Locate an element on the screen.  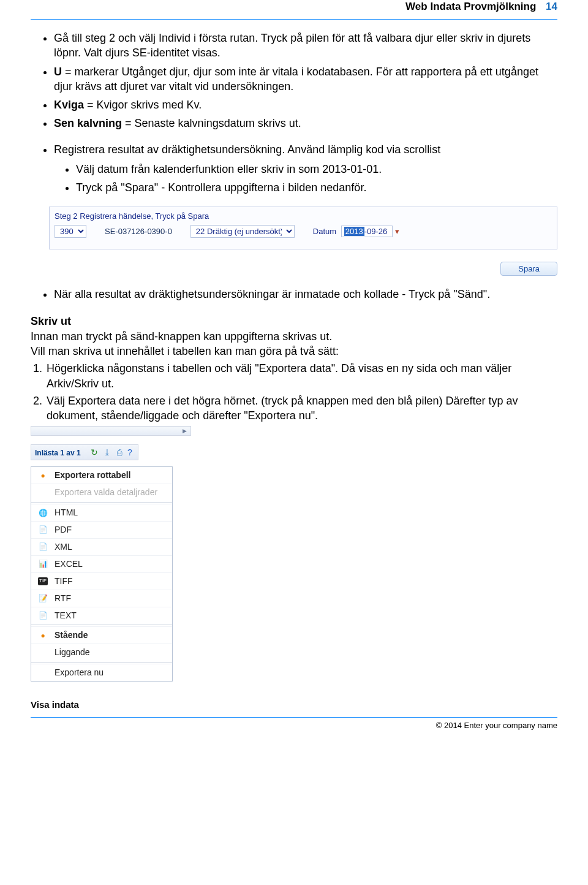
menu-liggande-label: Liggande is located at coordinates (72, 652).